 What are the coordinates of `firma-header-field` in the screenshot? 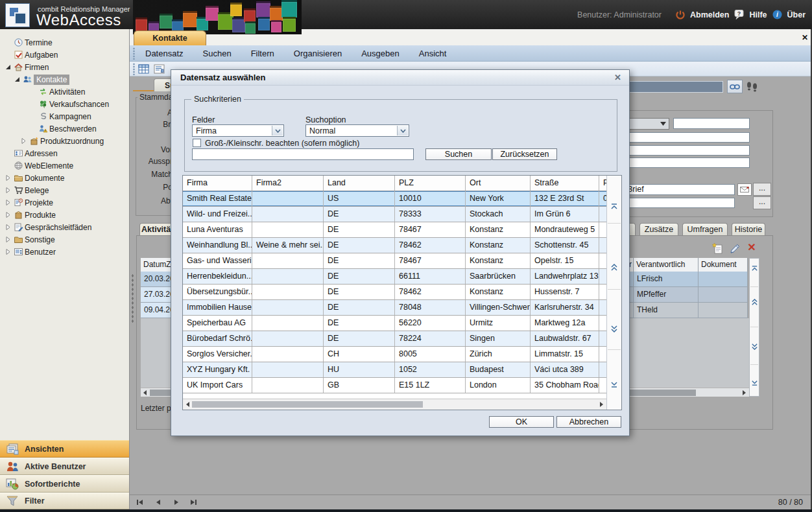 It's located at (674, 87).